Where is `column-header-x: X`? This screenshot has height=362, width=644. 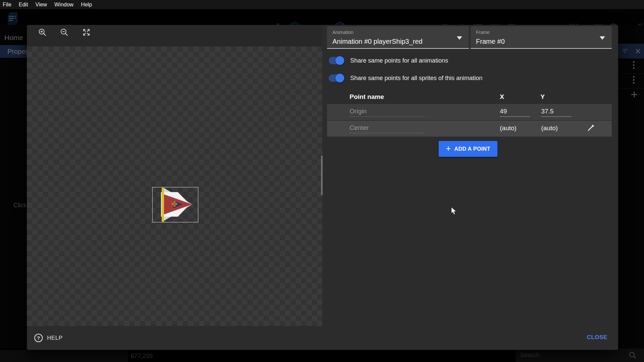 column-header-x: X is located at coordinates (502, 97).